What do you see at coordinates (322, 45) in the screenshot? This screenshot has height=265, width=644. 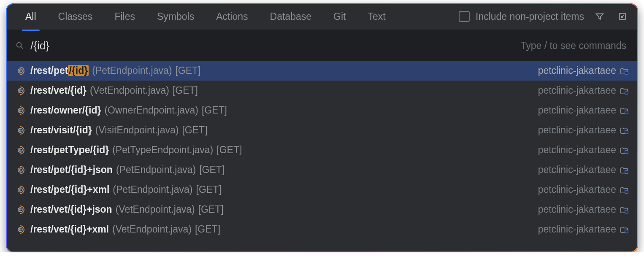 I see `search-row: Type / to see commands` at bounding box center [322, 45].